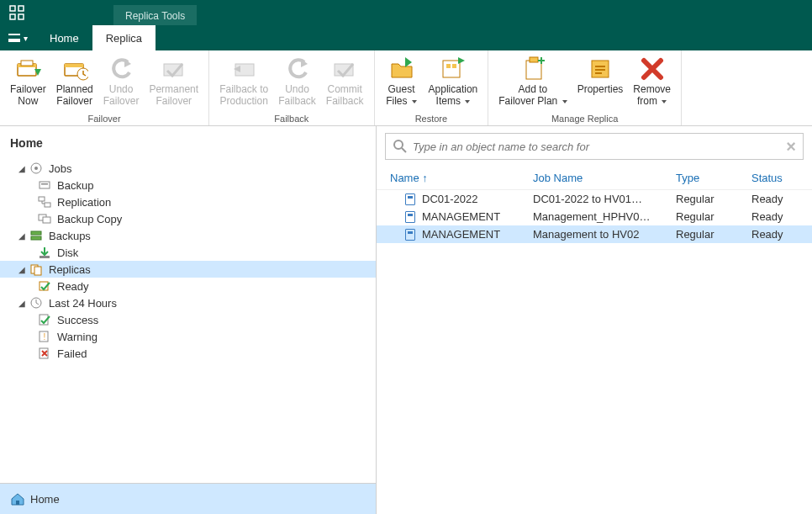 The height and width of the screenshot is (514, 812). Describe the element at coordinates (775, 178) in the screenshot. I see `column-header-status: Status` at that location.